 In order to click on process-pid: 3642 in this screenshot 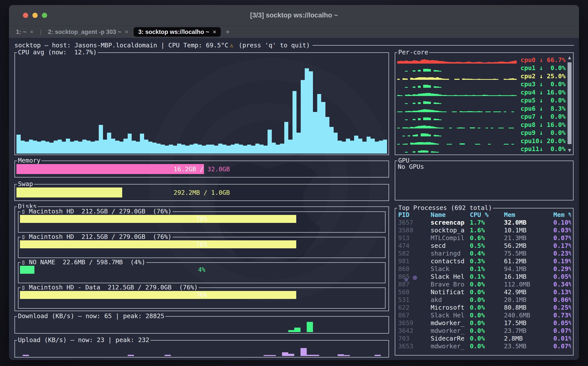, I will do `click(414, 331)`.